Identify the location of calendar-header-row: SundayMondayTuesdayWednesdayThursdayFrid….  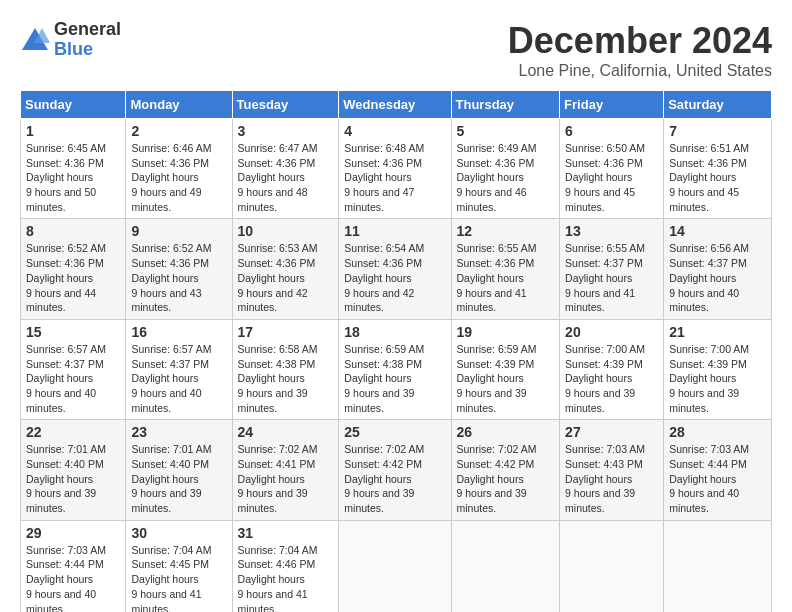
(396, 105).